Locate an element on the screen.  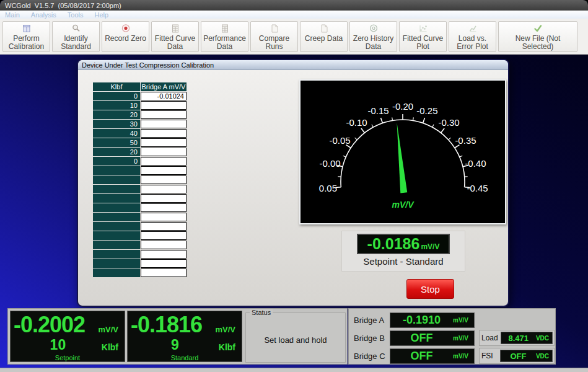
setpoint-caption: Setpoint is located at coordinates (68, 358).